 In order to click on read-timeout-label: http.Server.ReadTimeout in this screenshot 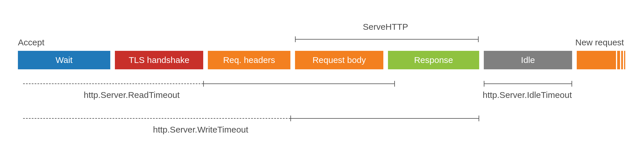, I will do `click(132, 95)`.